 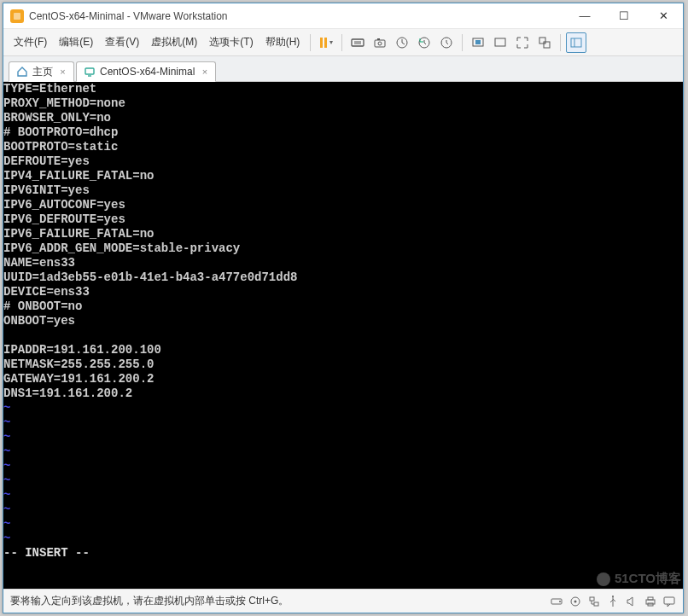 What do you see at coordinates (343, 16) in the screenshot?
I see `titlebar: CentOS-x64-Minimal - VMware Workstation …` at bounding box center [343, 16].